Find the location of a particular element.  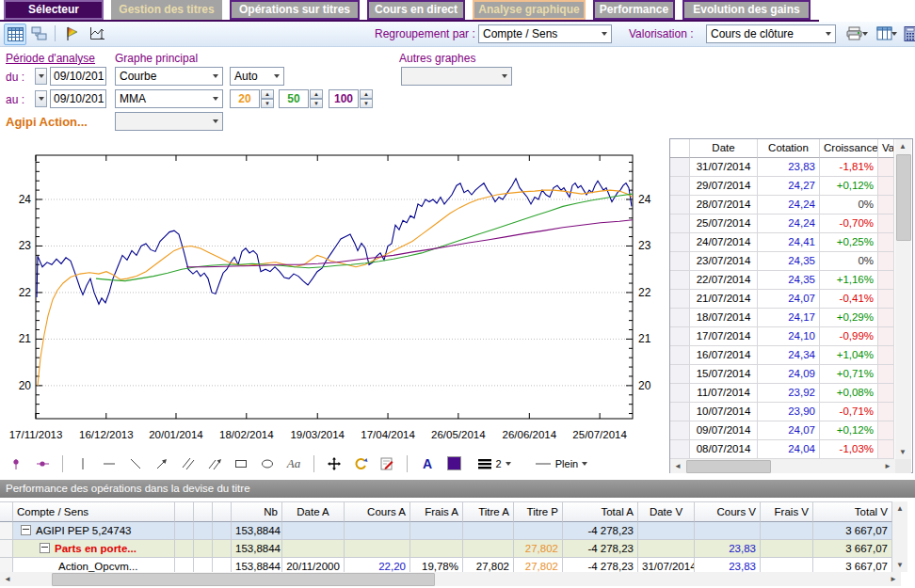

quote-row: 21/07/201424,07-0,41% is located at coordinates (783, 299).